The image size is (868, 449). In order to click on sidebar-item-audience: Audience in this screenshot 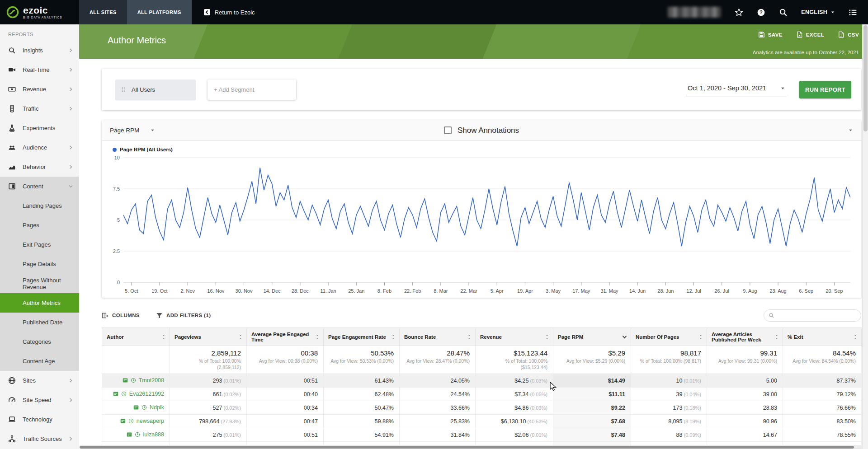, I will do `click(40, 147)`.